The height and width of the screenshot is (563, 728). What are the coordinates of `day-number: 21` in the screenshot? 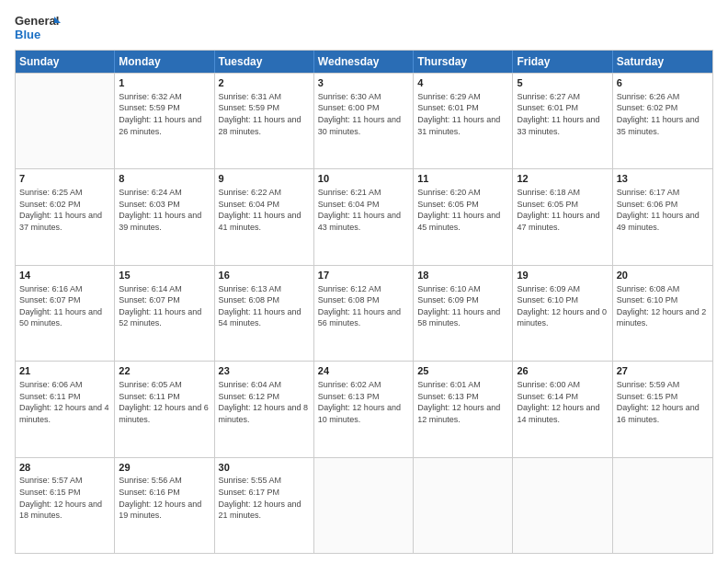 It's located at (64, 372).